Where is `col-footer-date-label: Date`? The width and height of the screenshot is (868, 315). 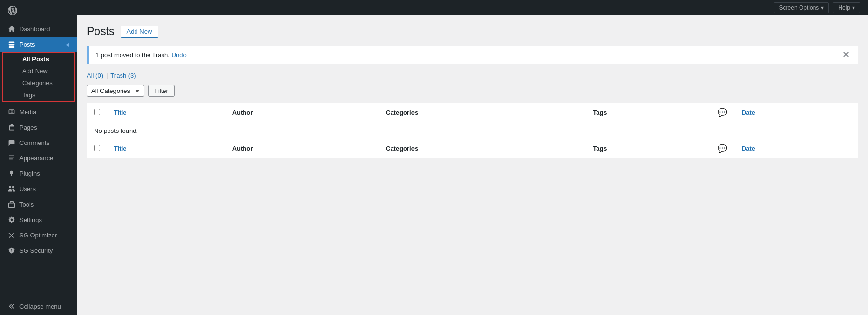 col-footer-date-label: Date is located at coordinates (748, 148).